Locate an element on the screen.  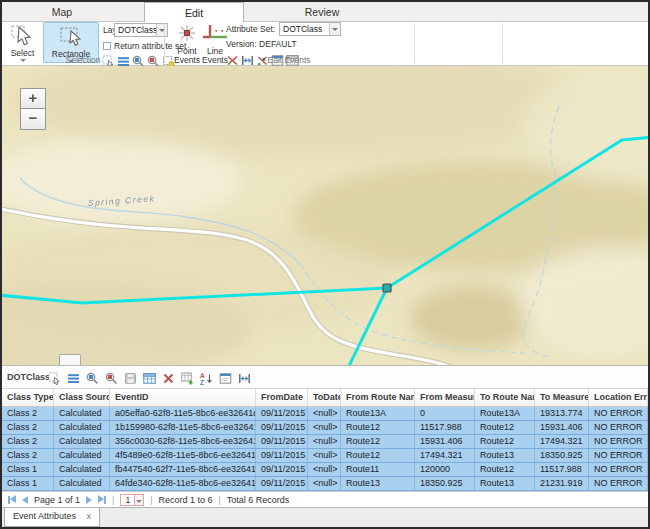
tab-edit: Edit is located at coordinates (194, 12).